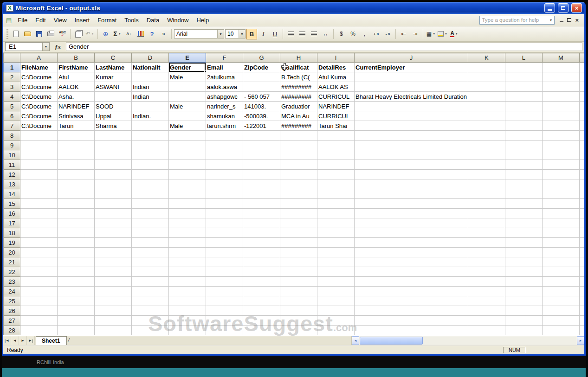 This screenshot has width=588, height=377. Describe the element at coordinates (336, 87) in the screenshot. I see `cell-I3: AALOK AS` at that location.